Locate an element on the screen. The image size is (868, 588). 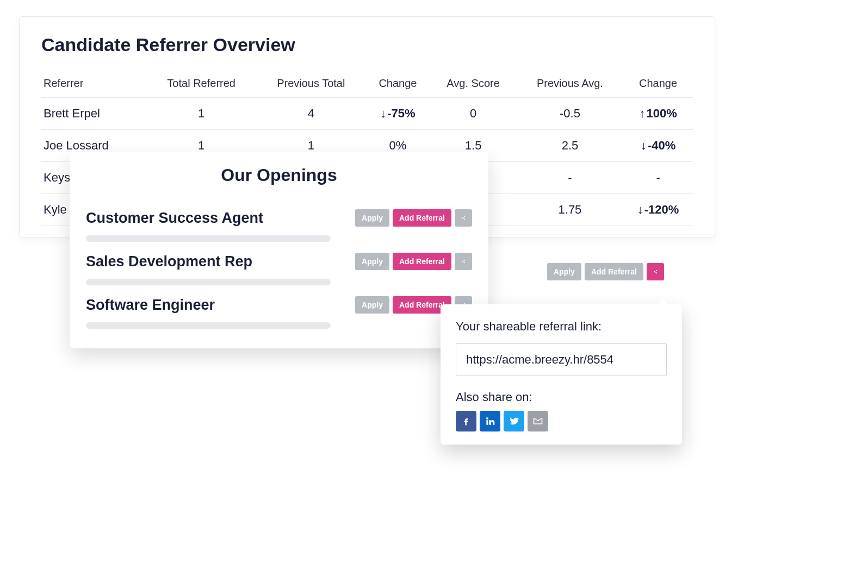
opening-item: Customer Success AgentApplyAdd Referral is located at coordinates (279, 220).